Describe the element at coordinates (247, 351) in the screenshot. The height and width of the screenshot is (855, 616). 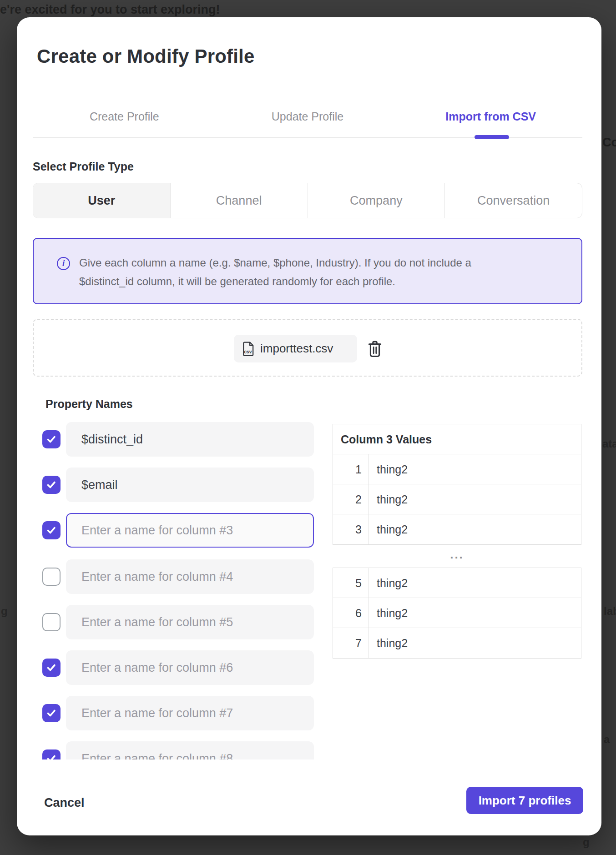
I see `svg-text: csv` at that location.